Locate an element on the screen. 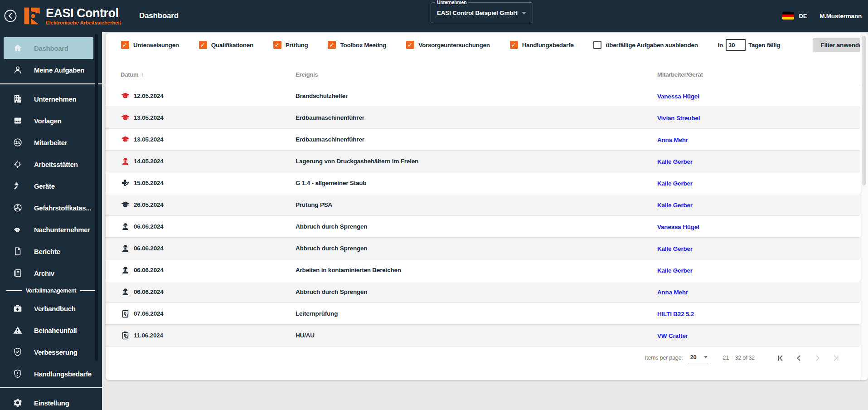  sidebar-item-label: Einstellung is located at coordinates (52, 403).